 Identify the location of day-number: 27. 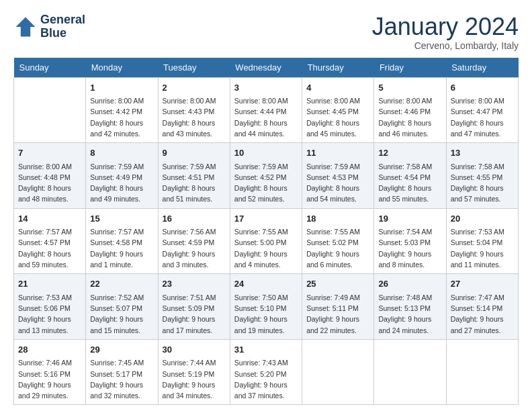
(482, 284).